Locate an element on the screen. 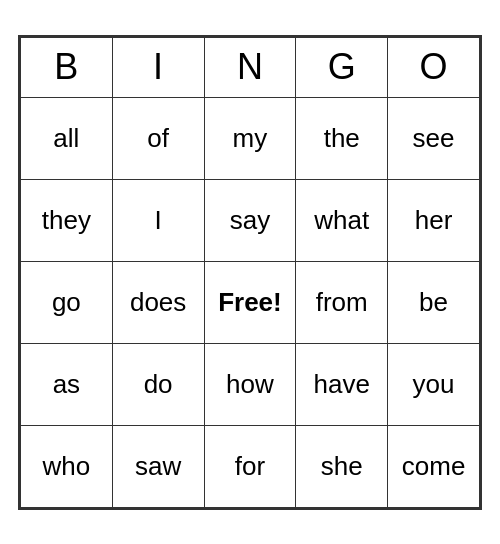 Image resolution: width=500 pixels, height=544 pixels. table-row: whosawforshecome is located at coordinates (250, 466).